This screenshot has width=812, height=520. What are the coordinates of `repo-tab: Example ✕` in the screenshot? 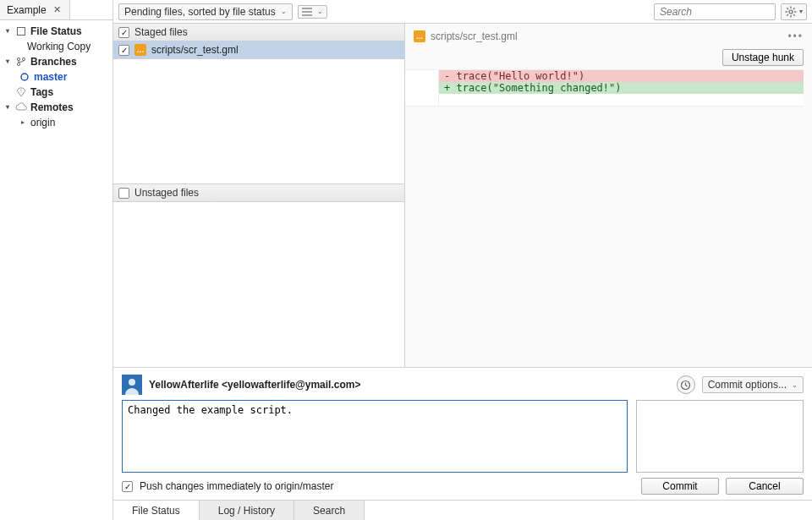 It's located at (36, 10).